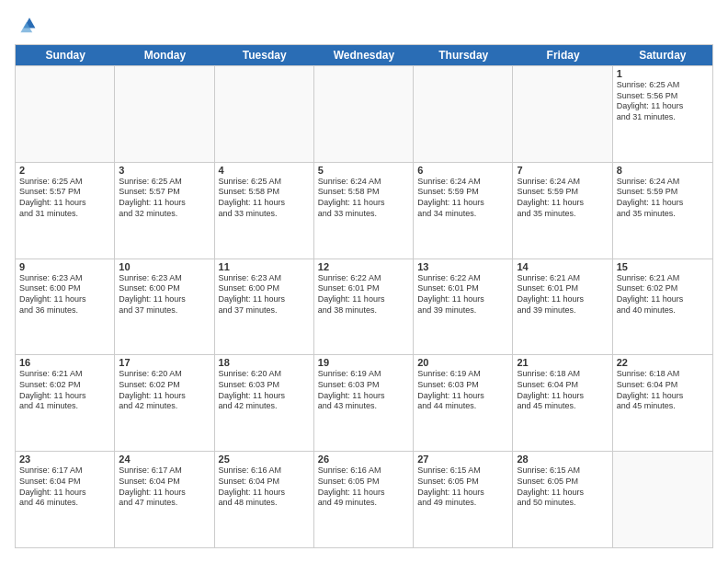  What do you see at coordinates (64, 267) in the screenshot?
I see `day-number: 9` at bounding box center [64, 267].